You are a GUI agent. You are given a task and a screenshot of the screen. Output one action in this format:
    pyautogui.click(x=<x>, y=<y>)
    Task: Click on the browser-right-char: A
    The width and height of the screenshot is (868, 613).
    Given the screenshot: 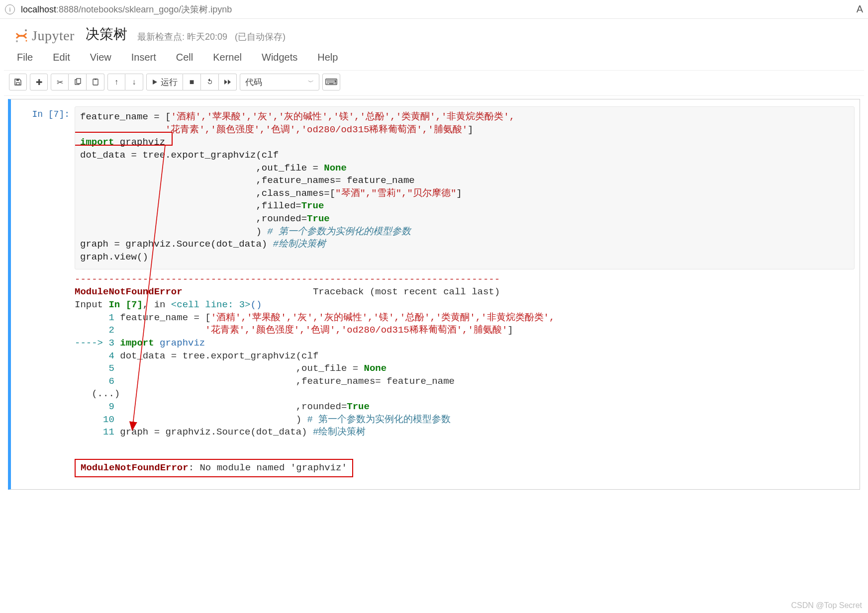 What is the action you would take?
    pyautogui.click(x=860, y=9)
    